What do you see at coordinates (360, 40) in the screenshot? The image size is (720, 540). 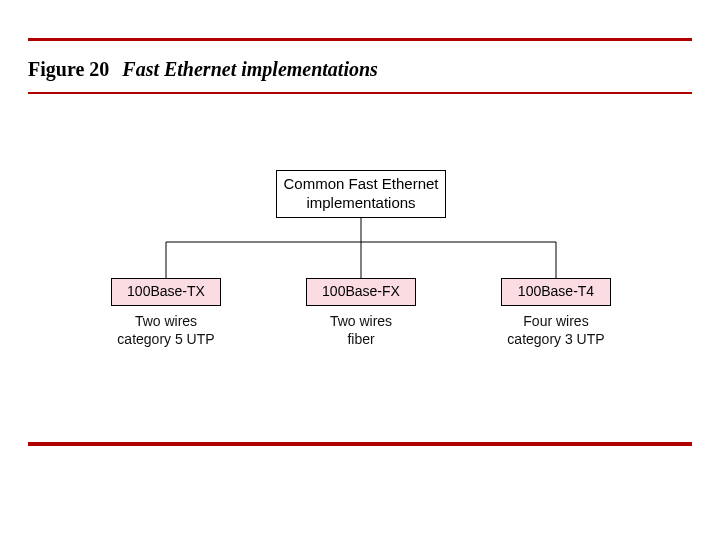 I see `top-rule` at bounding box center [360, 40].